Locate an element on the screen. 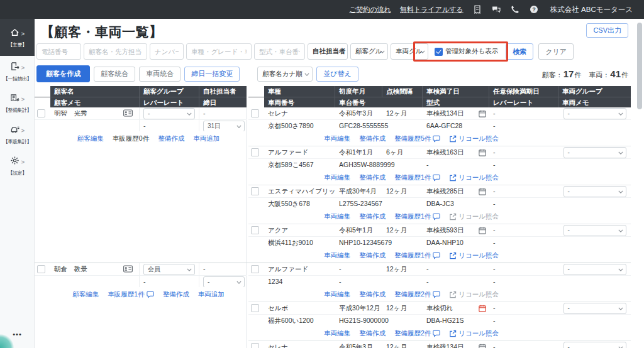 The height and width of the screenshot is (348, 644). chat-icon is located at coordinates (496, 9).